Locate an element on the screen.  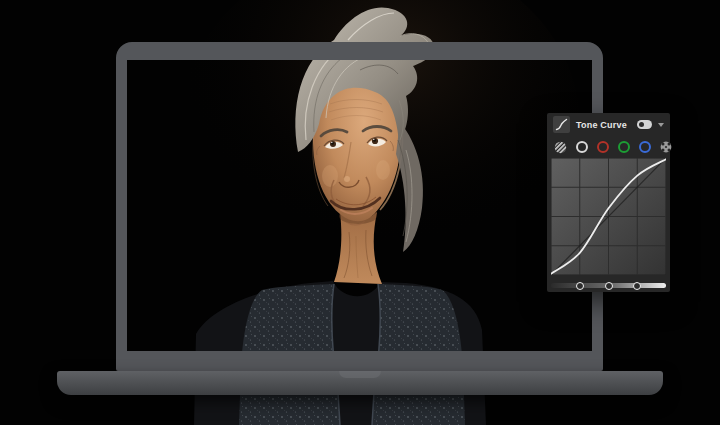
hatched-circle-icon is located at coordinates (560, 148).